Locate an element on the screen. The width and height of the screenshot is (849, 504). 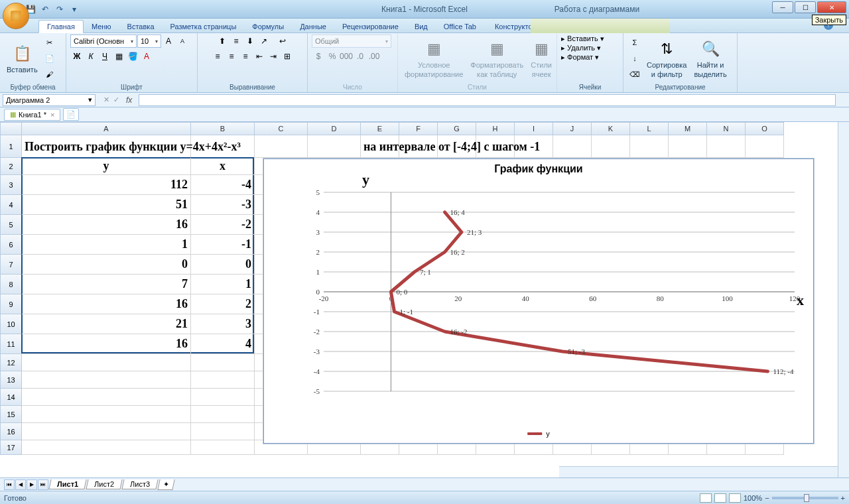
enter-icon: ✓ is located at coordinates (117, 99).